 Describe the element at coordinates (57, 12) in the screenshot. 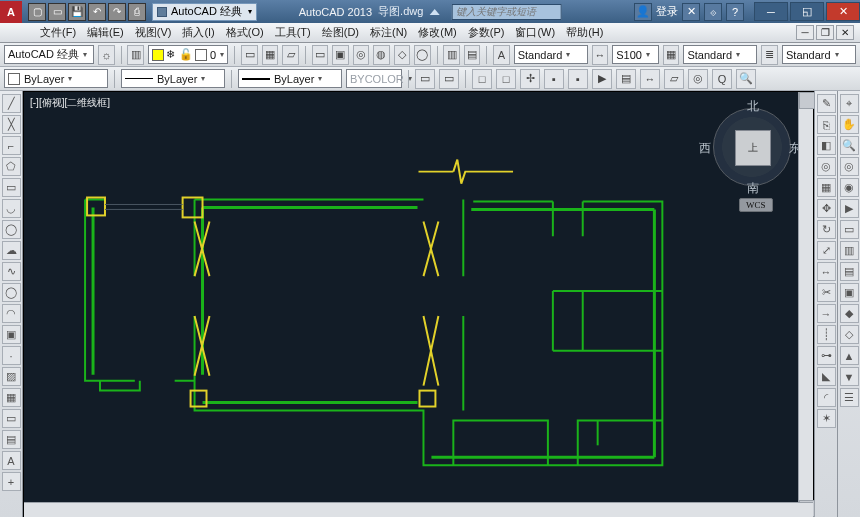

I see `qat-open-icon: ▭` at that location.